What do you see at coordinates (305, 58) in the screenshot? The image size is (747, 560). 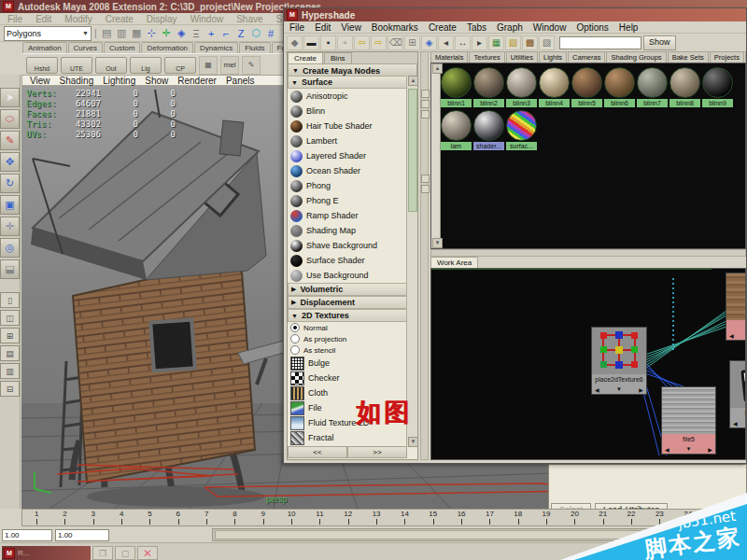 I see `tab-create: Create` at bounding box center [305, 58].